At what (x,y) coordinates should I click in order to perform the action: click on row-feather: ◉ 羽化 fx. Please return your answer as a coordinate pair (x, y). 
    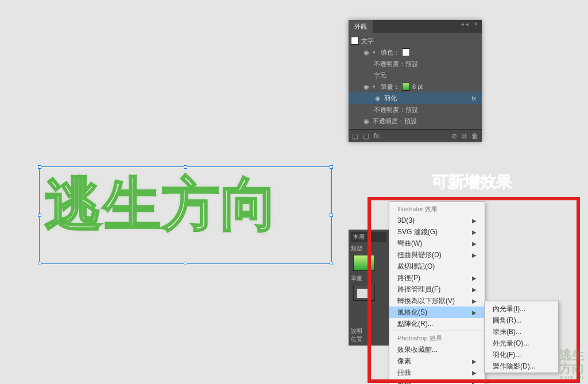
    Looking at the image, I should click on (415, 98).